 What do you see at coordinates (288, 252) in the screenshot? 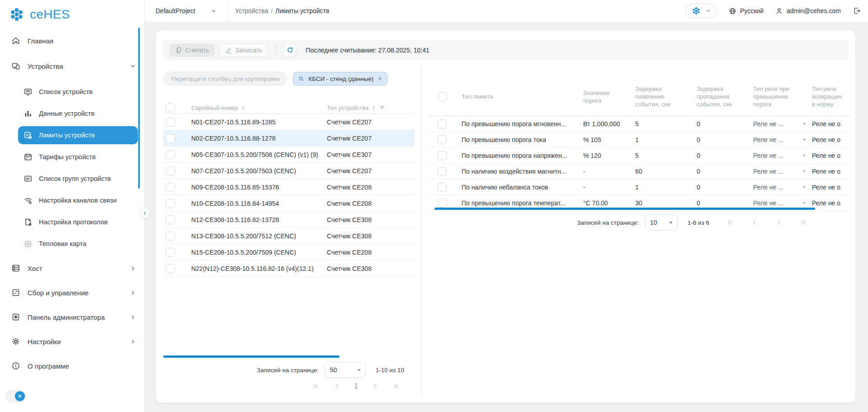
I see `device-row: N15-CE208-10.5.5.200/7509 (CENC) Счетчик…` at bounding box center [288, 252].